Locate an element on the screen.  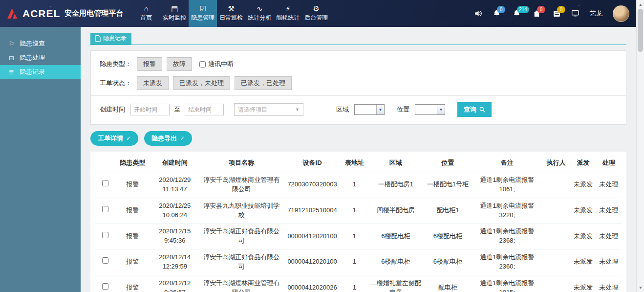
hazard-type-row: 隐患类型： 报警 故障 通讯中断 is located at coordinates (359, 64).